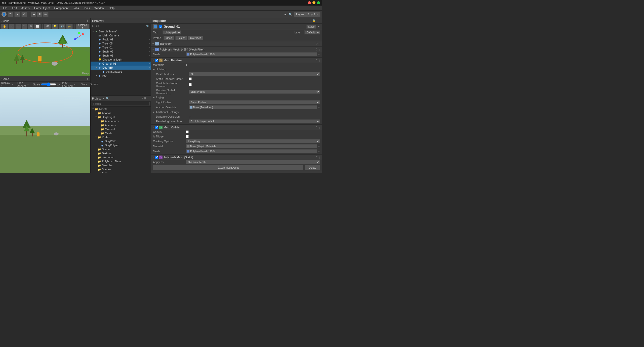 This screenshot has height=347, width=644. I want to click on mesh-object-ref: PolybrushMesh-14954, so click(252, 54).